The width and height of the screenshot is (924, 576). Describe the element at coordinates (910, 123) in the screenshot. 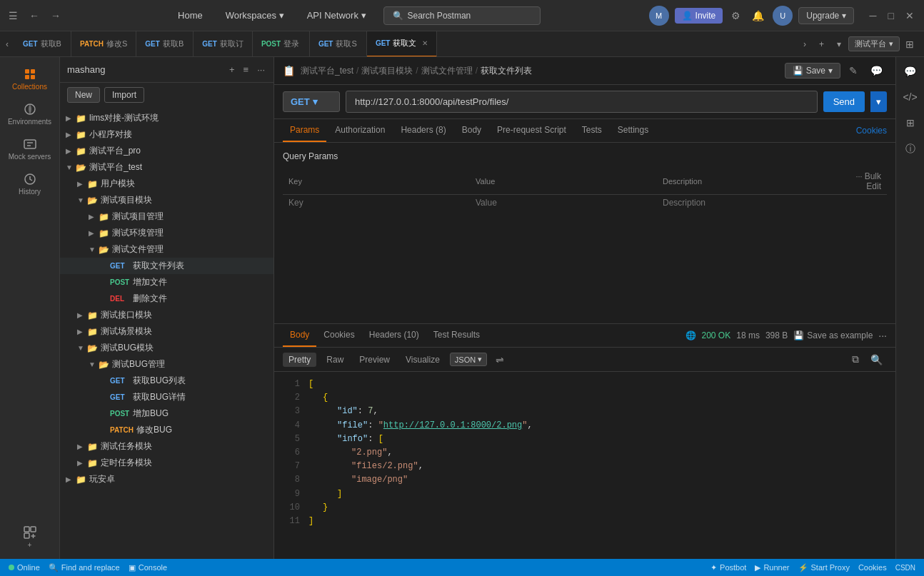

I see `layout-icon: ⊞` at that location.